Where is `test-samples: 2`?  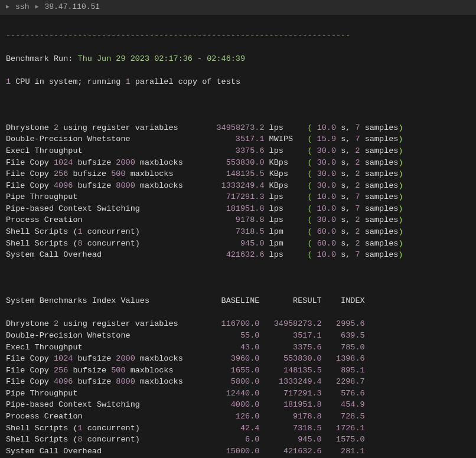
test-samples: 2 is located at coordinates (357, 163).